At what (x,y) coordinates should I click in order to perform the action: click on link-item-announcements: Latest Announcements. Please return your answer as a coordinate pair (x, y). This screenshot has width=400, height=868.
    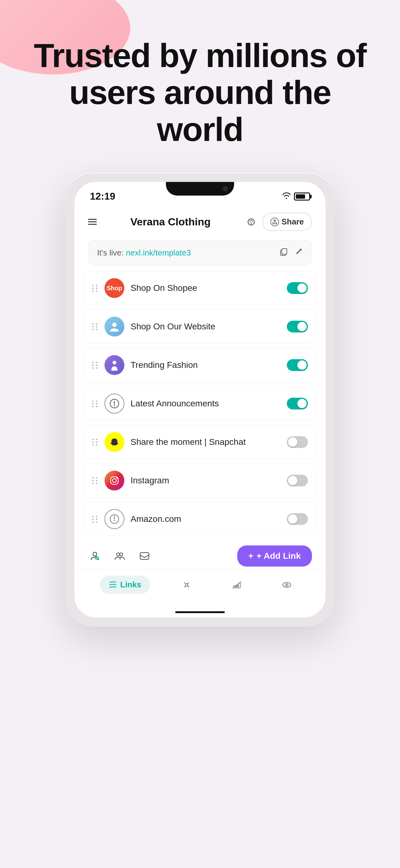
    Looking at the image, I should click on (200, 404).